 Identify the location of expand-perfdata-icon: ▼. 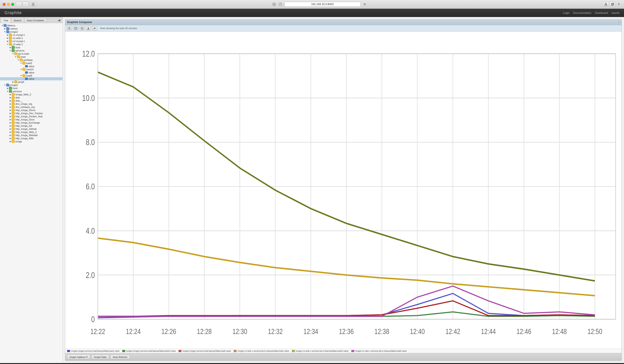
(18, 60).